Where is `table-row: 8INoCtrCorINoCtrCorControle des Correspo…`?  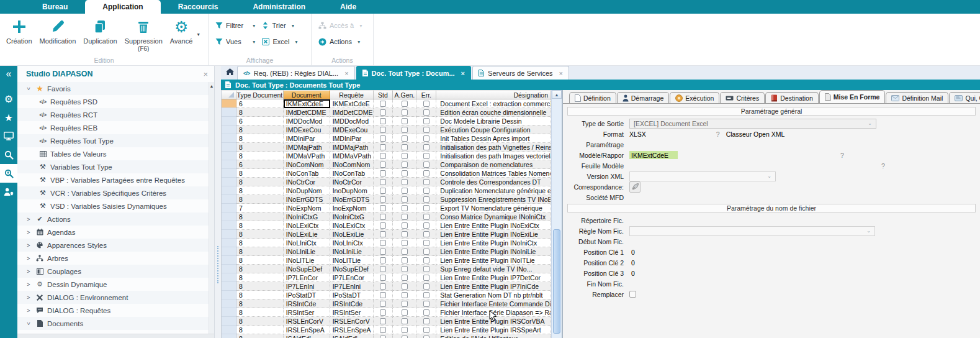 table-row: 8INoCtrCorINoCtrCorControle des Correspo… is located at coordinates (386, 182).